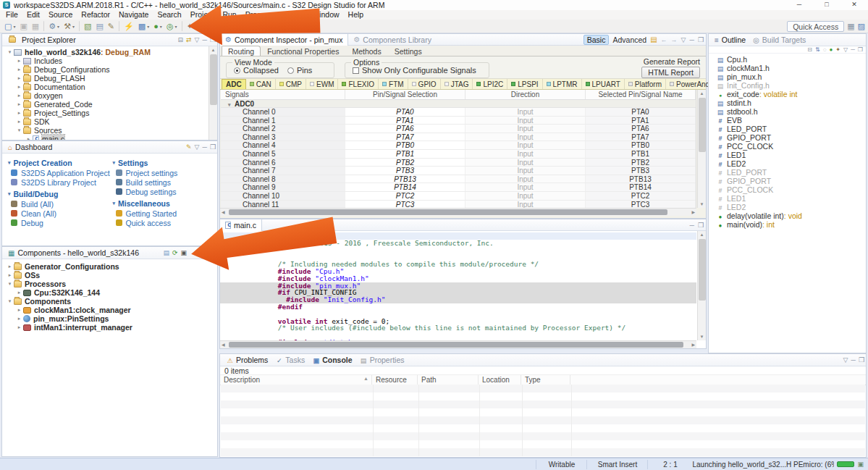  Describe the element at coordinates (105, 61) in the screenshot. I see `tree-item: ▸ Includes` at that location.